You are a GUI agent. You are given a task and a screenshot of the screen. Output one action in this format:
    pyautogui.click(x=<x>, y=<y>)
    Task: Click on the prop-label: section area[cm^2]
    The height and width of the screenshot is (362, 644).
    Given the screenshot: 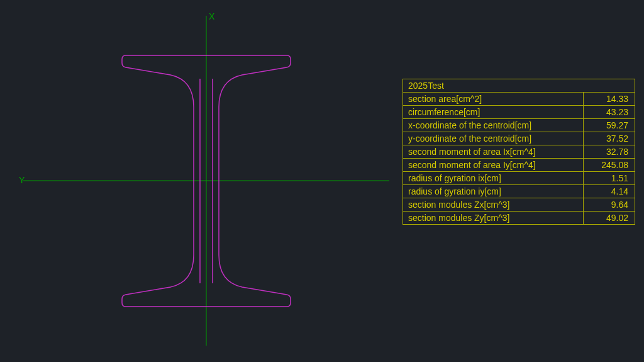 What is the action you would take?
    pyautogui.click(x=493, y=99)
    